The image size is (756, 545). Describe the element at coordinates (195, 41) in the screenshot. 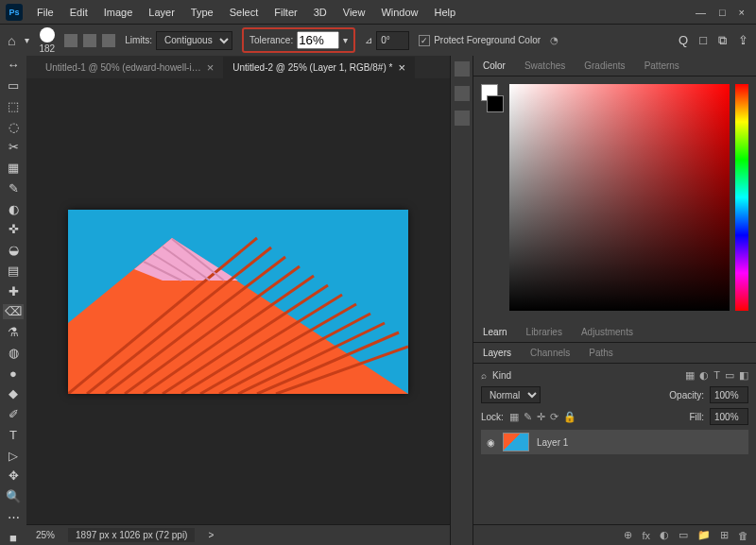

I see `limits-select: Contiguous` at that location.